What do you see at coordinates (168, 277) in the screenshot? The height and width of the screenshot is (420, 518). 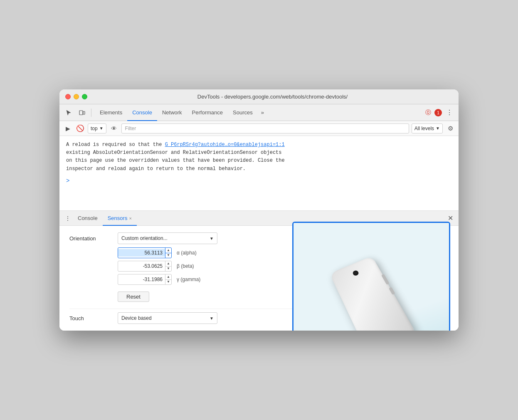 I see `gamma-increment: ▲` at bounding box center [168, 277].